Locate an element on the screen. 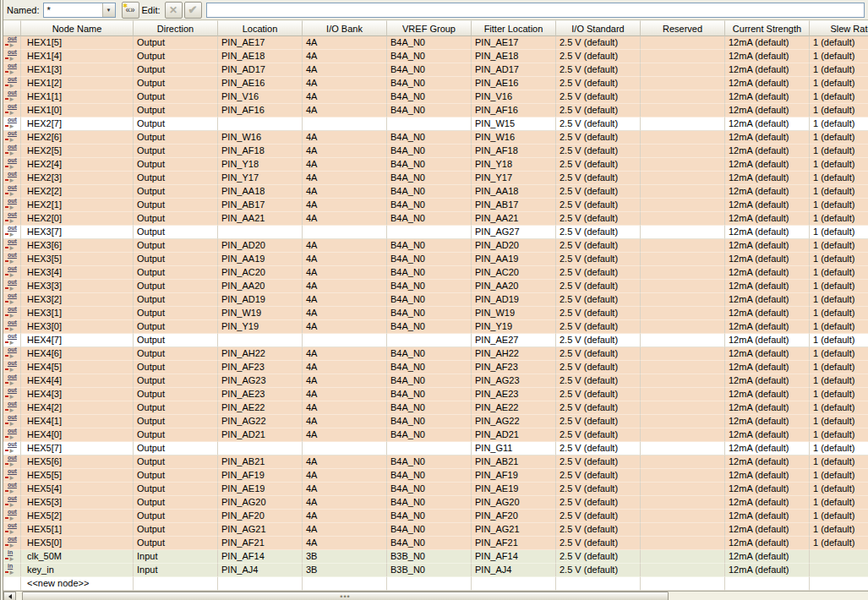 This screenshot has width=868, height=600. edit-reject-button: ✕ is located at coordinates (174, 10).